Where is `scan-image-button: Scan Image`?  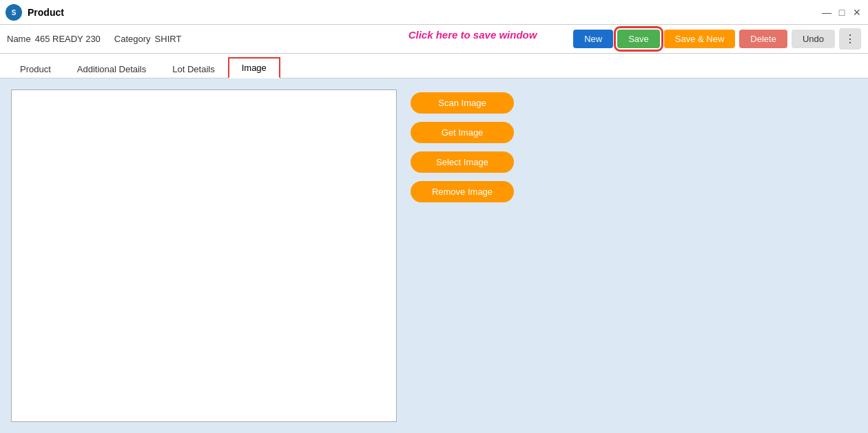 scan-image-button: Scan Image is located at coordinates (462, 103).